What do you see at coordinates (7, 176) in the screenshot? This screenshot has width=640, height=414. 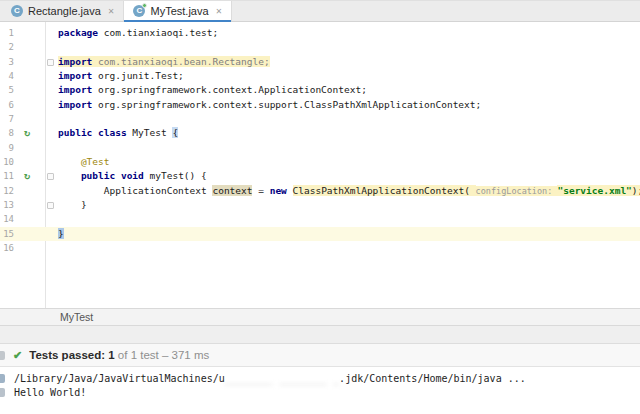 I see `line-number: 11` at bounding box center [7, 176].